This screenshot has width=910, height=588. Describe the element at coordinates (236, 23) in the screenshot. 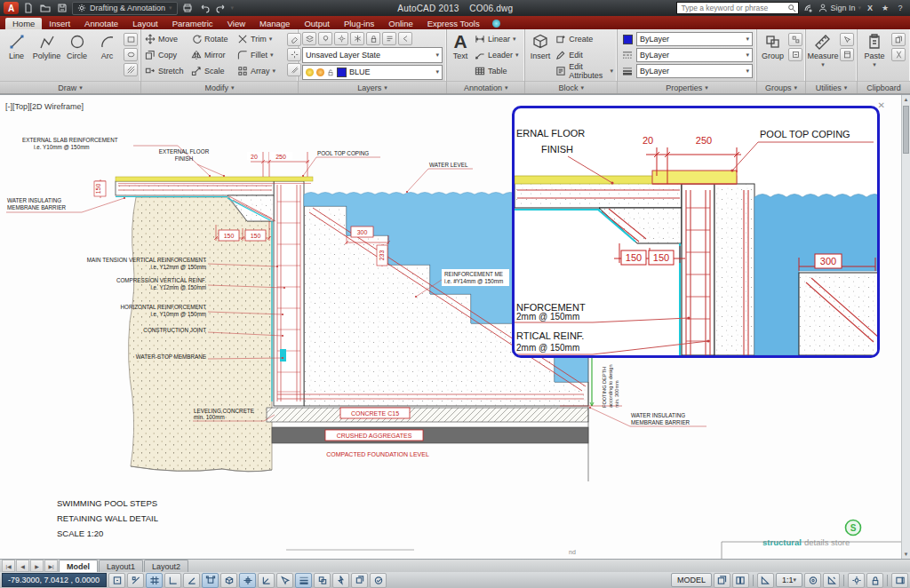

I see `tab-view: View` at that location.